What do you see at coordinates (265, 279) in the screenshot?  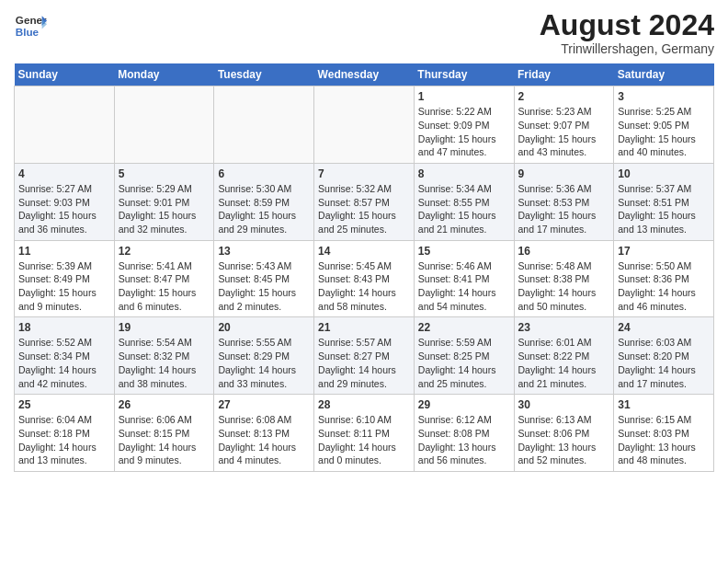 I see `calendar-day: 13Sunrise: 5:43 AMSunset: 8:45 PMDayligh…` at bounding box center [265, 279].